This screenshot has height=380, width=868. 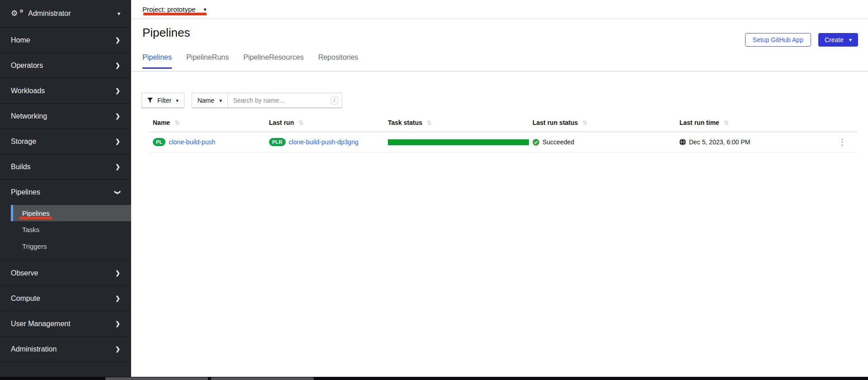 I want to click on sidebar-item-home: Home ❯, so click(x=66, y=40).